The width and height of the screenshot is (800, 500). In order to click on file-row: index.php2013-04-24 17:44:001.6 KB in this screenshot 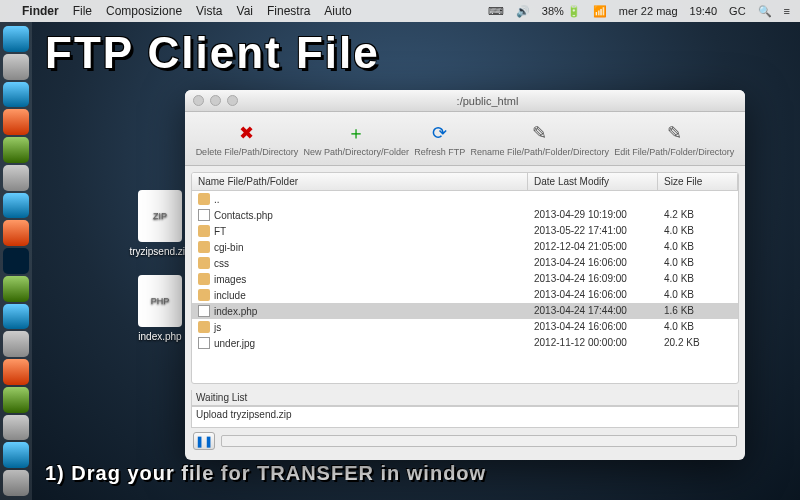, I will do `click(465, 311)`.